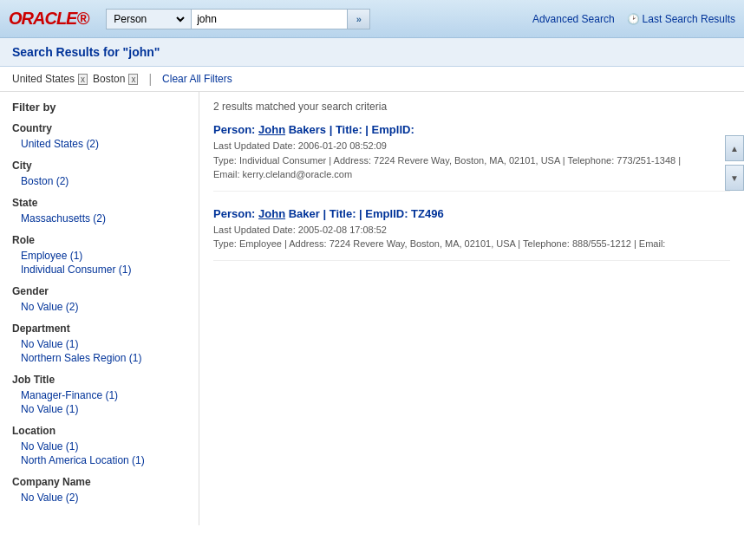 The width and height of the screenshot is (744, 560). Describe the element at coordinates (472, 238) in the screenshot. I see `result-meta-2: Last Updated Date: 2005-02-08 17:08:52 T…` at that location.